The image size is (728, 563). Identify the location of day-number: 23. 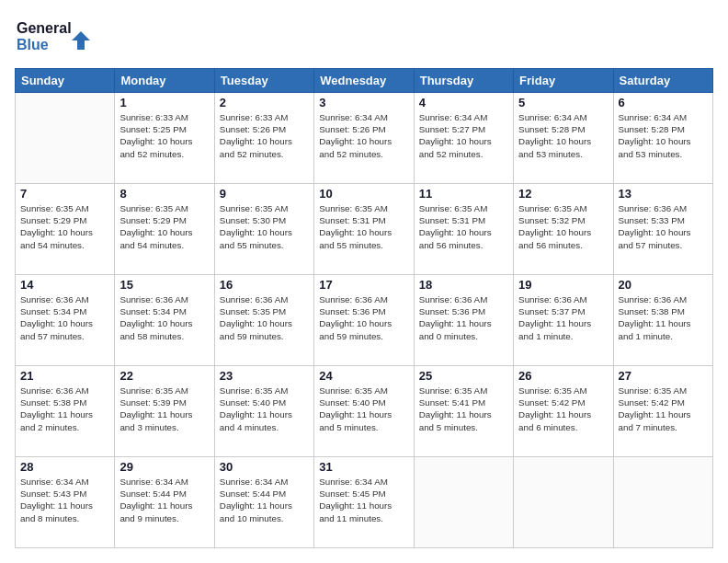
(265, 375).